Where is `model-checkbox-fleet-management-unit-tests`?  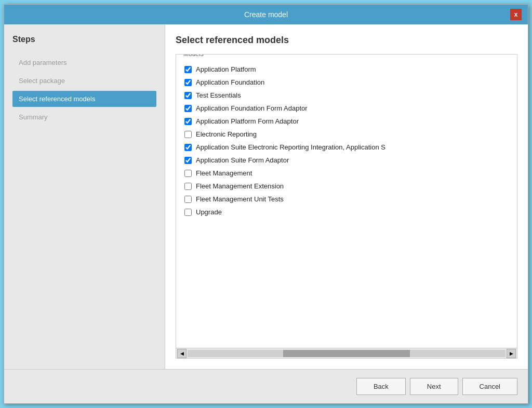 model-checkbox-fleet-management-unit-tests is located at coordinates (188, 199).